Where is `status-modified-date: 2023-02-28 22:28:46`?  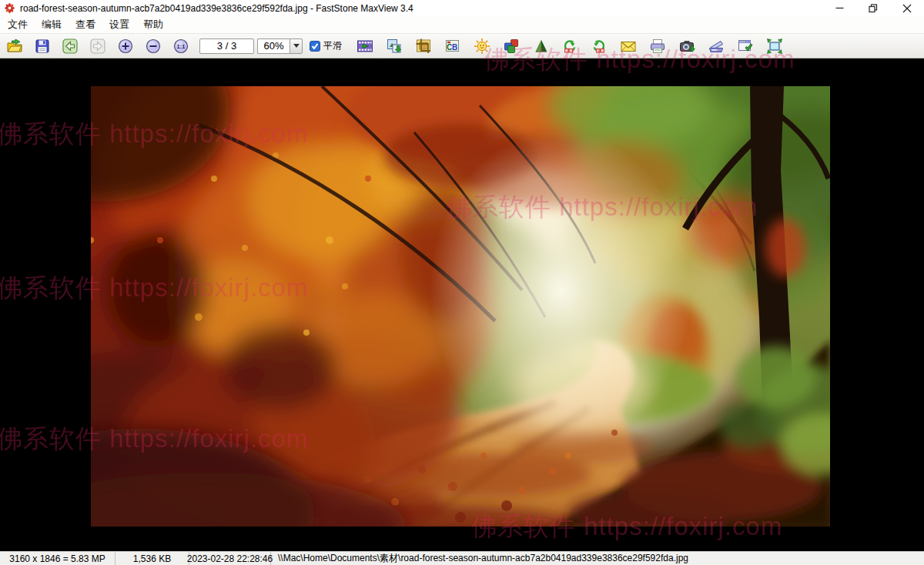
status-modified-date: 2023-02-28 22:28:46 is located at coordinates (230, 559).